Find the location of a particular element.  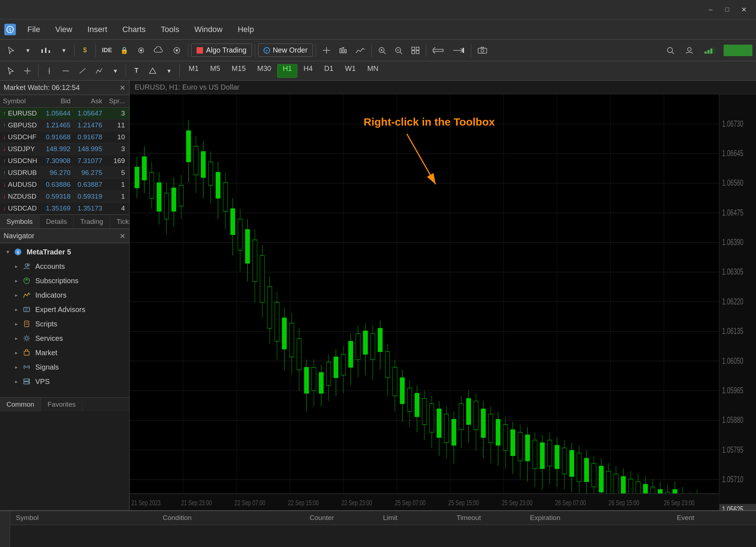

draw-dropdown: ▾ is located at coordinates (115, 71).